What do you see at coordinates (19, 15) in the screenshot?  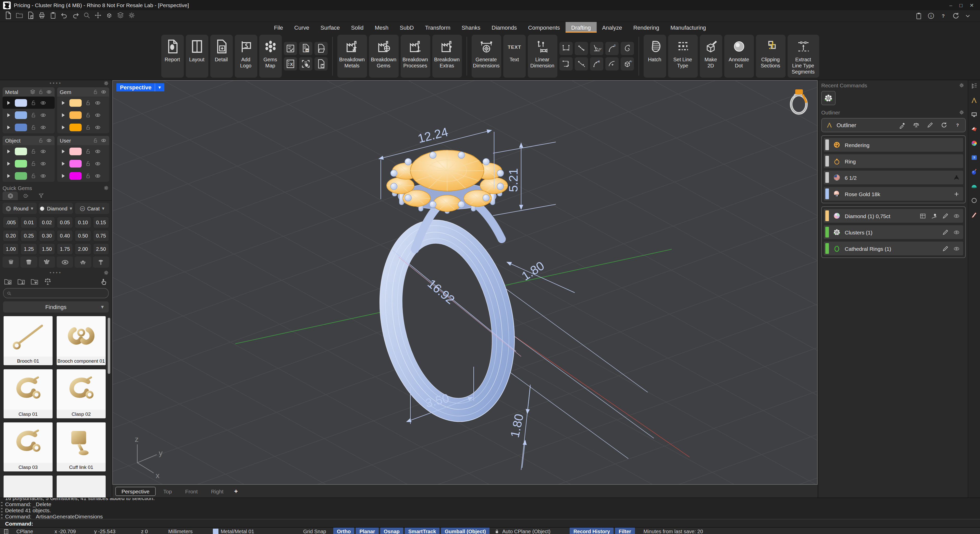 I see `folder-icon` at bounding box center [19, 15].